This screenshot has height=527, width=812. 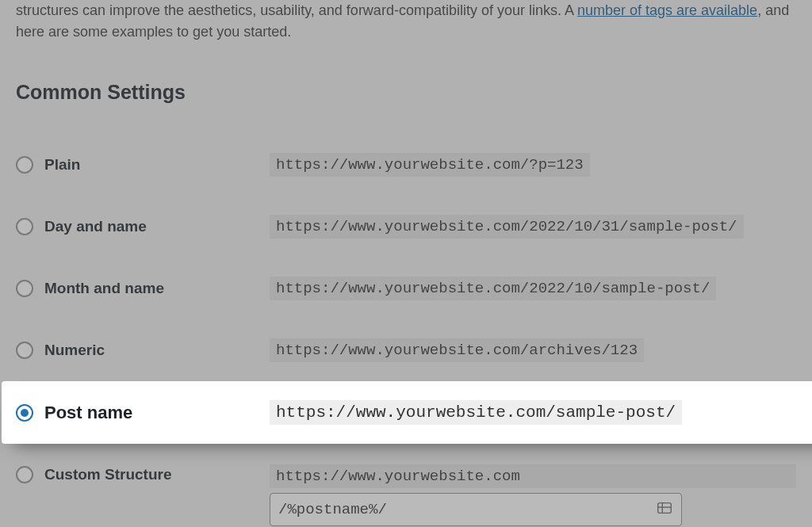 What do you see at coordinates (507, 227) in the screenshot?
I see `option-url: https://www.yourwebsite.com/2022/10/31/s…` at bounding box center [507, 227].